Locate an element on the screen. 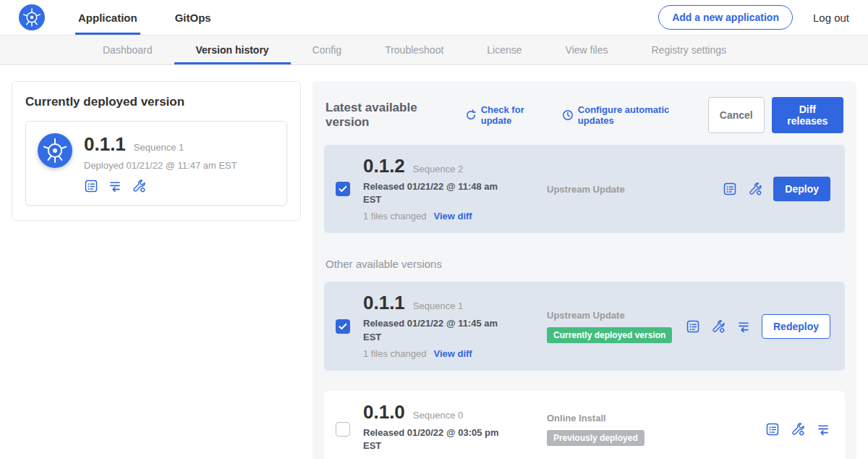  header-actions: Cancel Diff releases is located at coordinates (775, 115).